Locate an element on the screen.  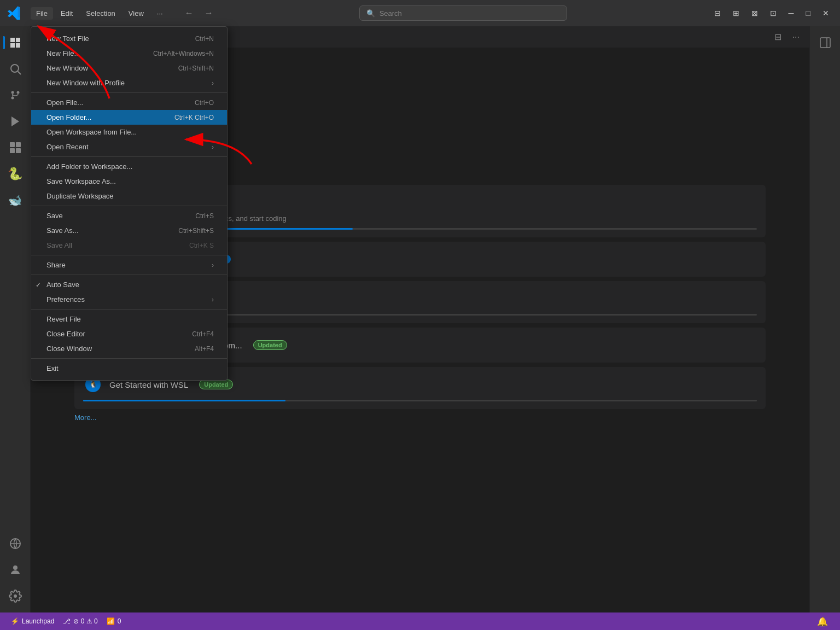
close-button: ✕ is located at coordinates (826, 13).